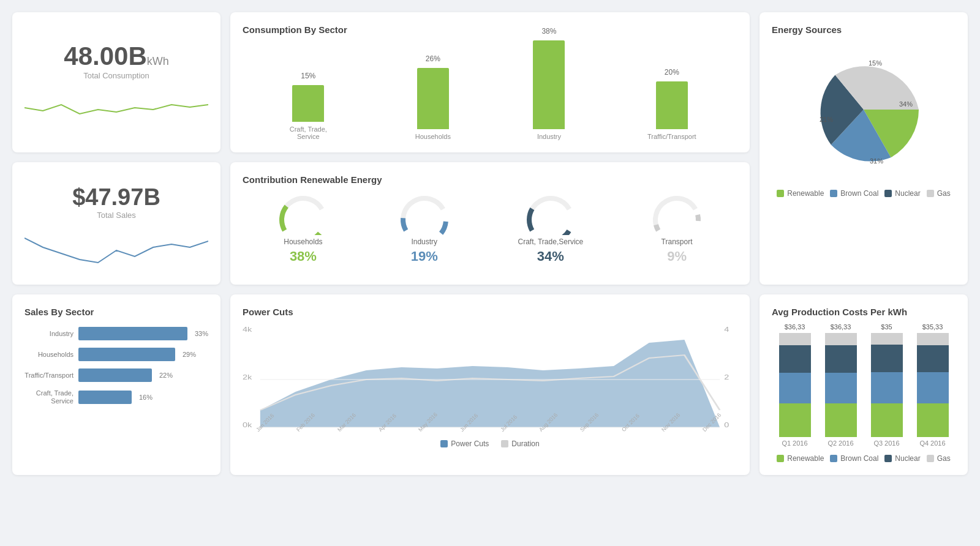 This screenshot has width=980, height=546. I want to click on svg-text: 4k, so click(247, 329).